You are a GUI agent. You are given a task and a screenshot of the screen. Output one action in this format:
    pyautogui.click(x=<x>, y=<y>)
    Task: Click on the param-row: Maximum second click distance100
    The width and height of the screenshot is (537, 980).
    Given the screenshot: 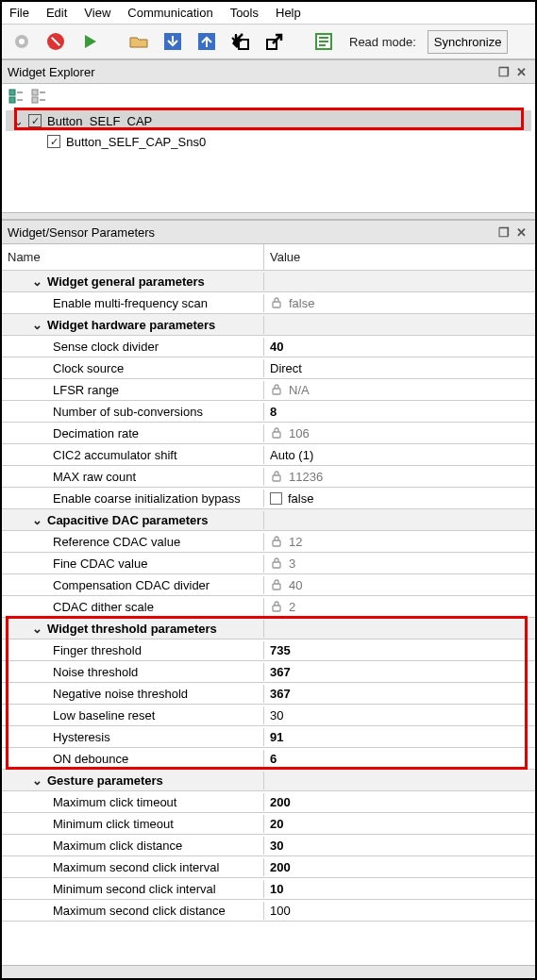 What is the action you would take?
    pyautogui.click(x=268, y=911)
    